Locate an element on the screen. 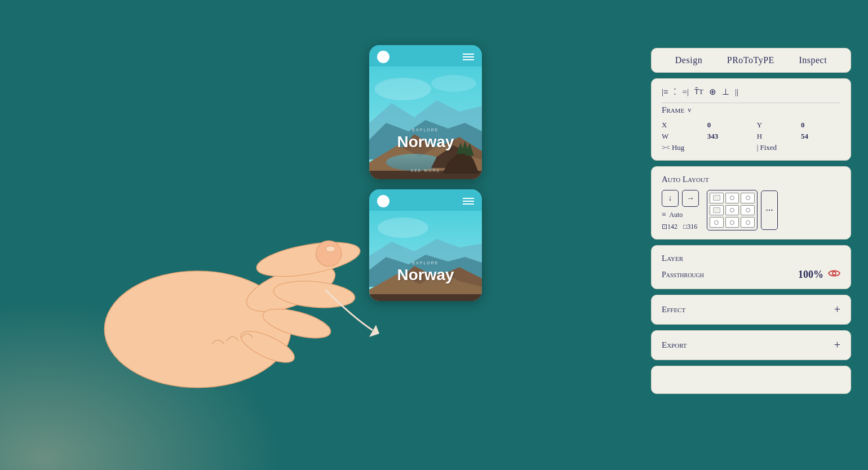 The image size is (868, 470). norway-label-2: EXPLORE Norway is located at coordinates (426, 273).